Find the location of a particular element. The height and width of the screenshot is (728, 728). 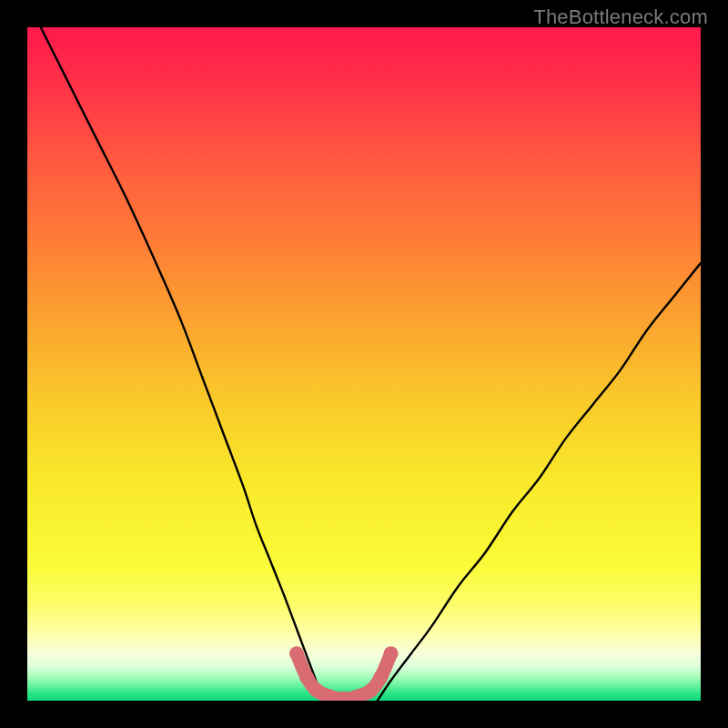

watermark-text: TheBottleneck.com is located at coordinates (621, 17).